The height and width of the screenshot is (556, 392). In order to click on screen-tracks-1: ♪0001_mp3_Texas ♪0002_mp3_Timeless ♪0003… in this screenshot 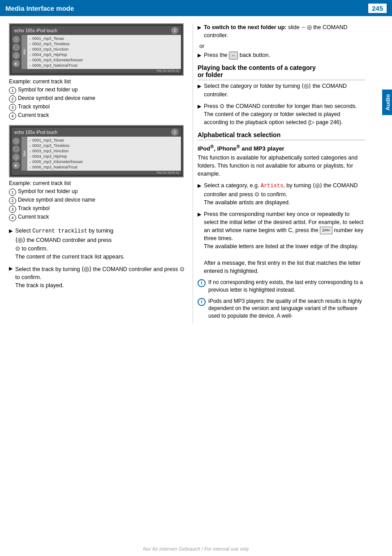, I will do `click(104, 52)`.